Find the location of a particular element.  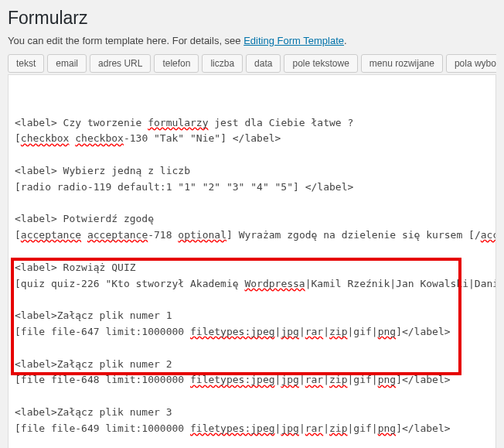

tag-button-data: data is located at coordinates (263, 63).